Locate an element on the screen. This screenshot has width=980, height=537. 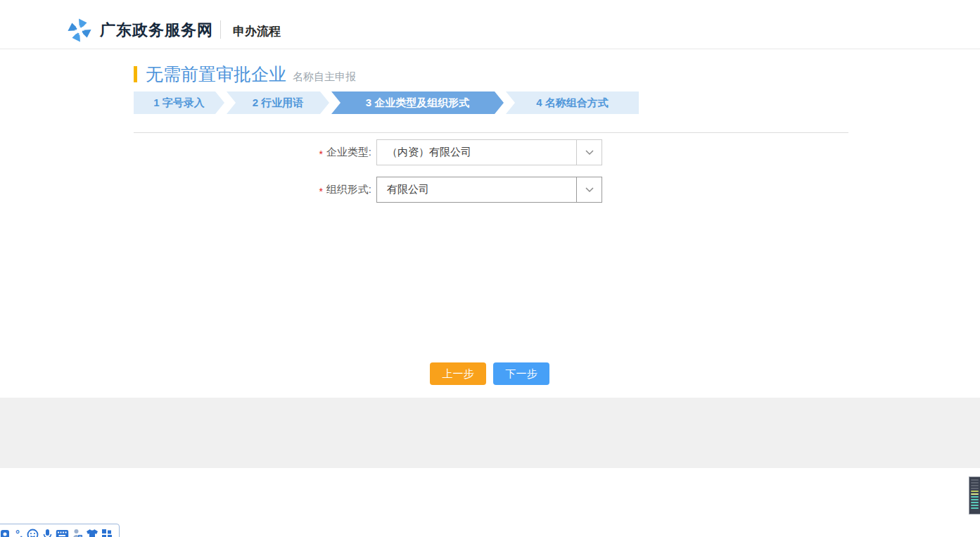
organization-form-value: 有限公司 is located at coordinates (477, 190).